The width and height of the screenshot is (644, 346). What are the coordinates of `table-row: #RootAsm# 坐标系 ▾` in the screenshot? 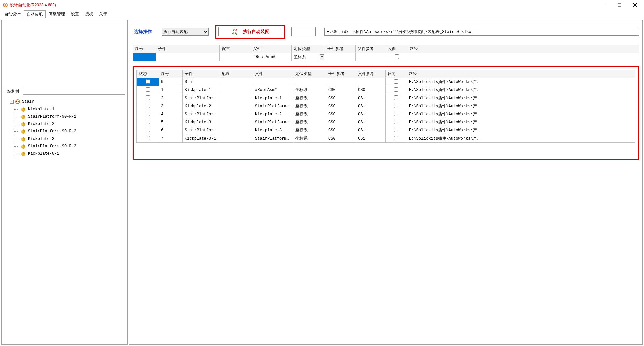 It's located at (386, 57).